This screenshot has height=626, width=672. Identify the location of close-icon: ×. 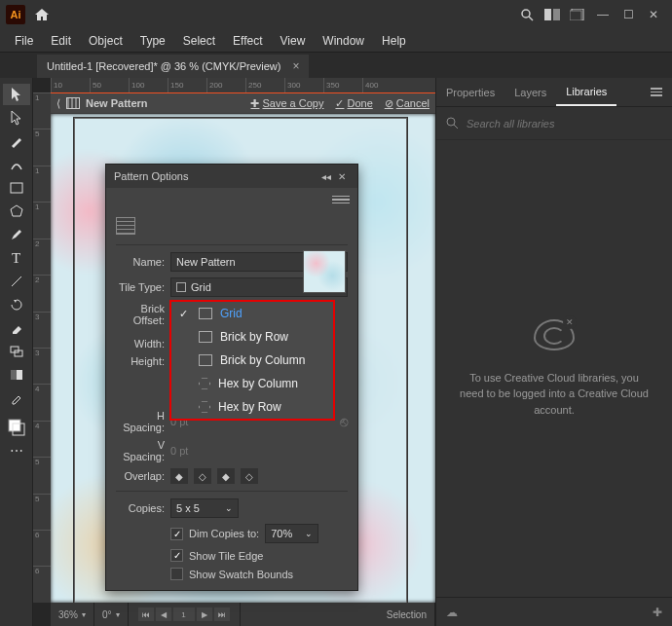
(296, 66).